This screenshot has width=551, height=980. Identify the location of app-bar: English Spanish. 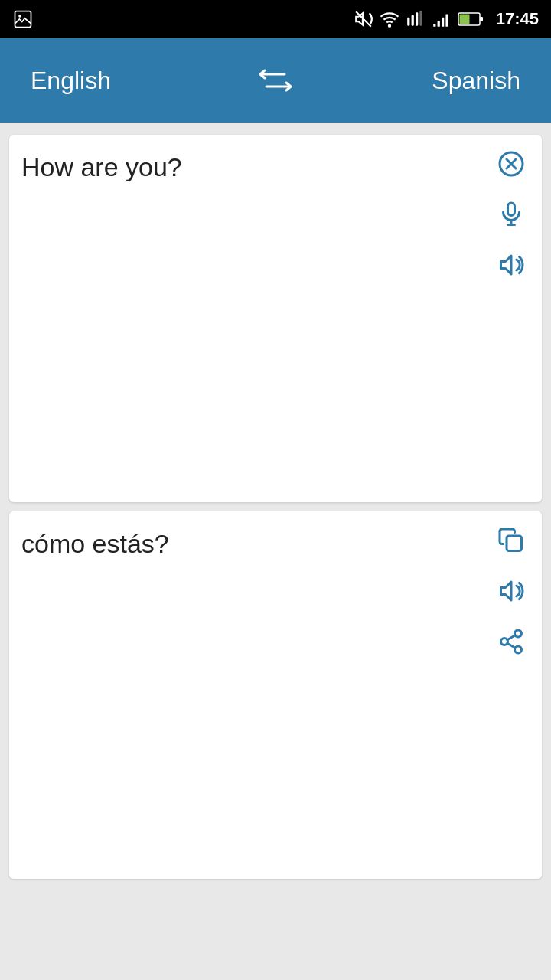
(276, 80).